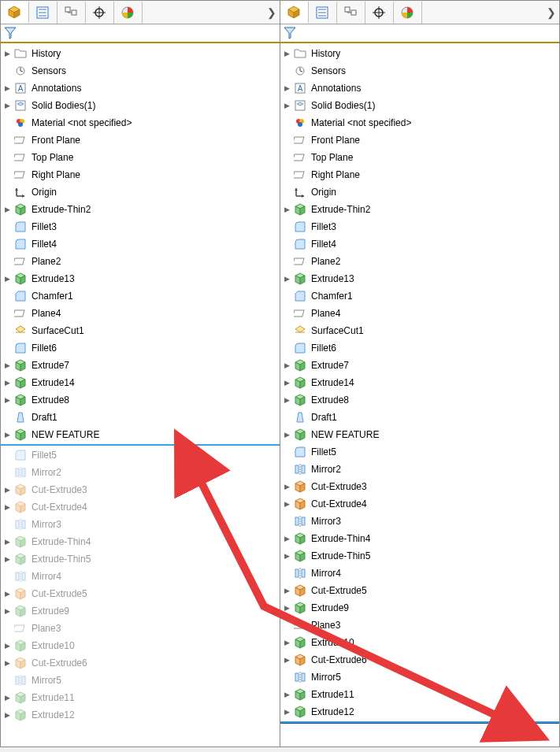  I want to click on display-manager-tab, so click(100, 13).